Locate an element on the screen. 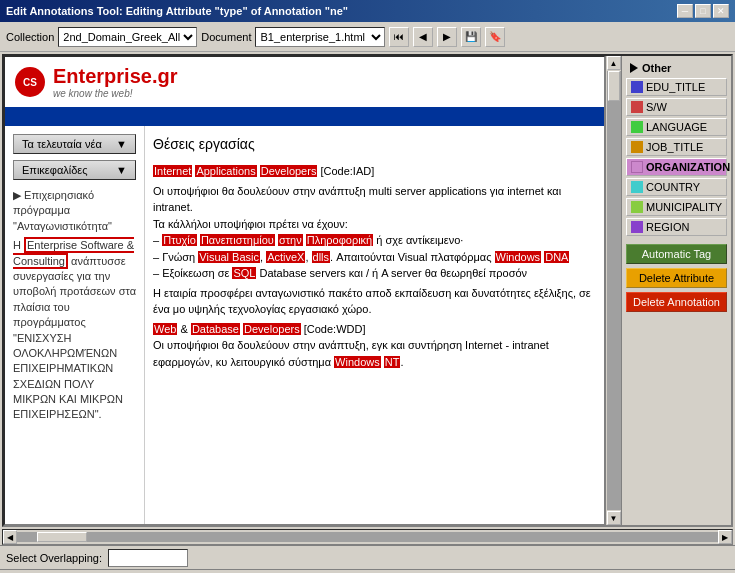 The image size is (735, 573). highlight-developers2: Developers is located at coordinates (272, 329).